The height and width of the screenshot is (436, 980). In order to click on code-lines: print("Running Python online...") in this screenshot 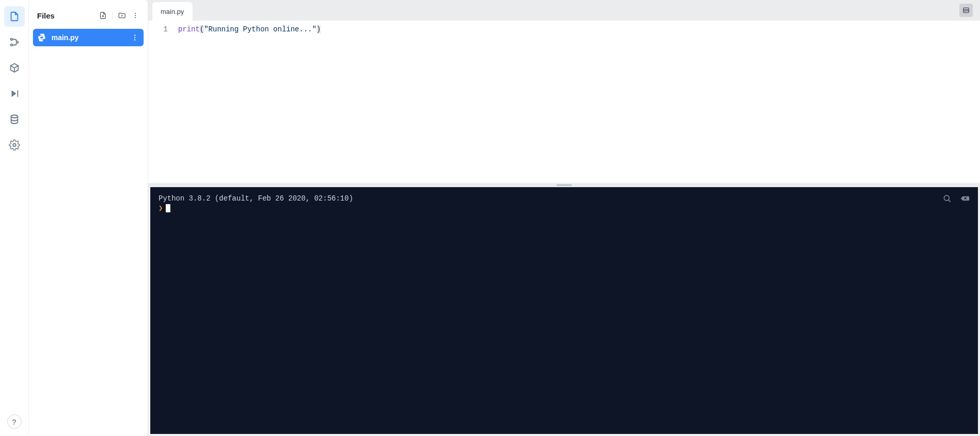, I will do `click(247, 102)`.